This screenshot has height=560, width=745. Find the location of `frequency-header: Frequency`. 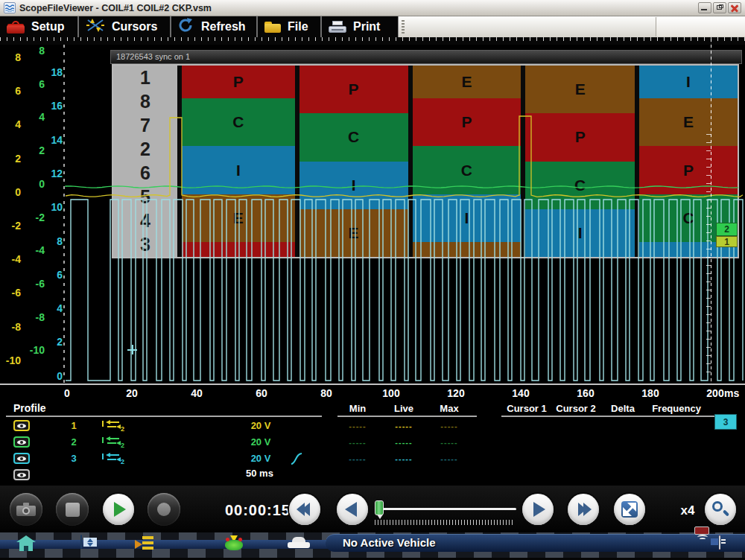

frequency-header: Frequency is located at coordinates (676, 408).